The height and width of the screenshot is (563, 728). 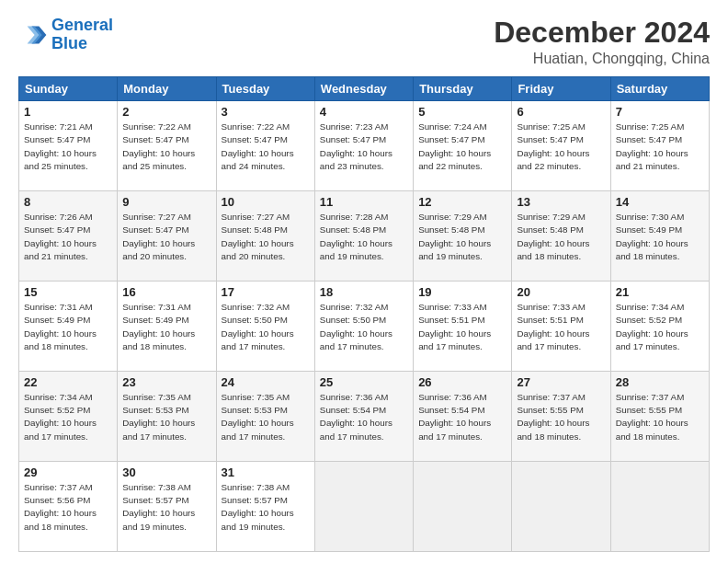 I want to click on calendar-cell: 14Sunrise: 7:30 AM Sunset: 5:49 PM Dayli…, so click(x=660, y=236).